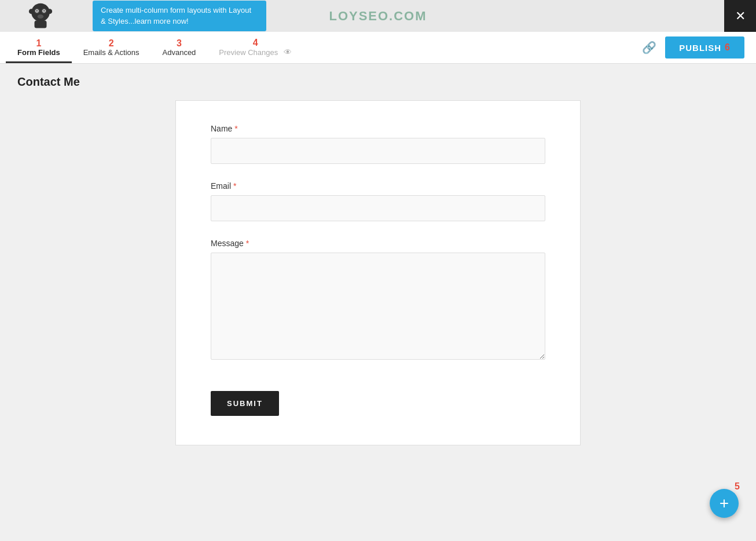  Describe the element at coordinates (245, 403) in the screenshot. I see `submit-button: SUBMIT` at that location.